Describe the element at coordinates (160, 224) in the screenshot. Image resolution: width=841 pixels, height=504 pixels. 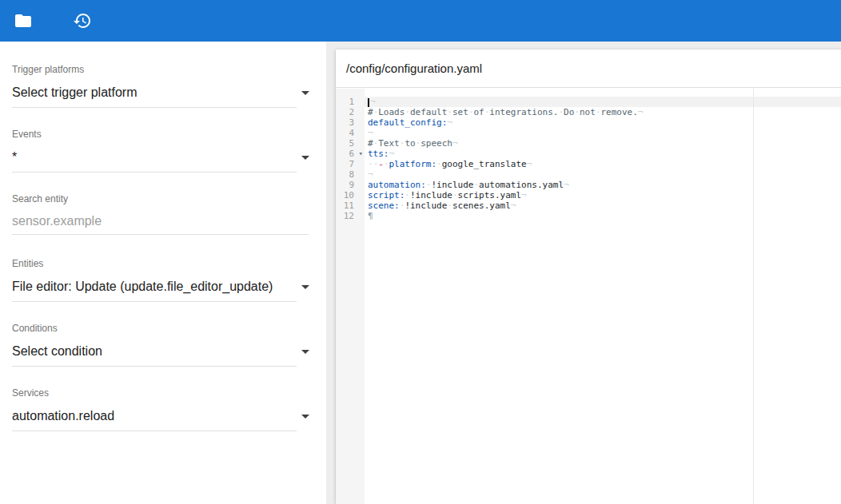
I see `search-entity-input` at that location.